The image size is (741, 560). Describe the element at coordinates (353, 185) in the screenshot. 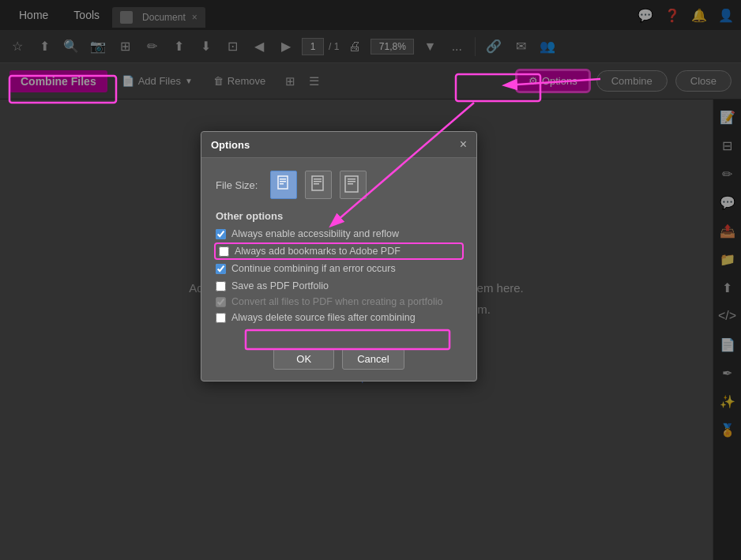

I see `size-large-button` at that location.